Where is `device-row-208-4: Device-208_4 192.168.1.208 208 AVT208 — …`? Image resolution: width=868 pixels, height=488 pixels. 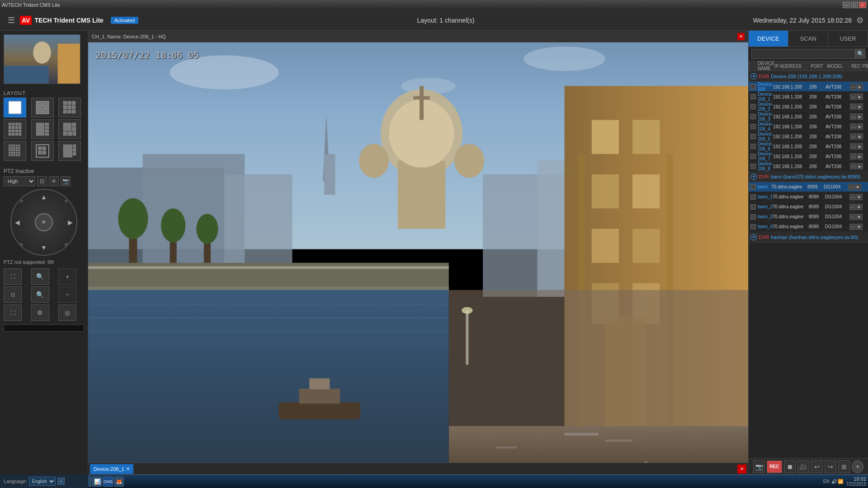 device-row-208-4: Device-208_4 192.168.1.208 208 AVT208 — … is located at coordinates (808, 127).